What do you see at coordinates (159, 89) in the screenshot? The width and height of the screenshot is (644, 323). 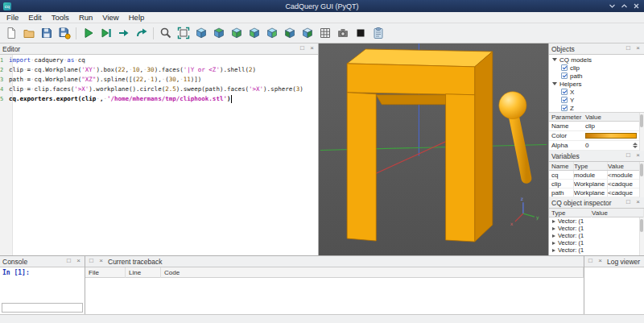 I see `code-line: 4clip·=·clip.faces('>X').workplane().cir…` at bounding box center [159, 89].